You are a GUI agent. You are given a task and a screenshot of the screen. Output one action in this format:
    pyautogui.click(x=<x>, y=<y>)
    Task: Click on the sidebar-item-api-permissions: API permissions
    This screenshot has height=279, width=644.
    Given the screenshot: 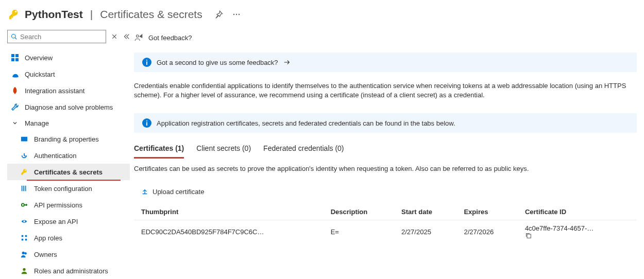 What is the action you would take?
    pyautogui.click(x=69, y=205)
    